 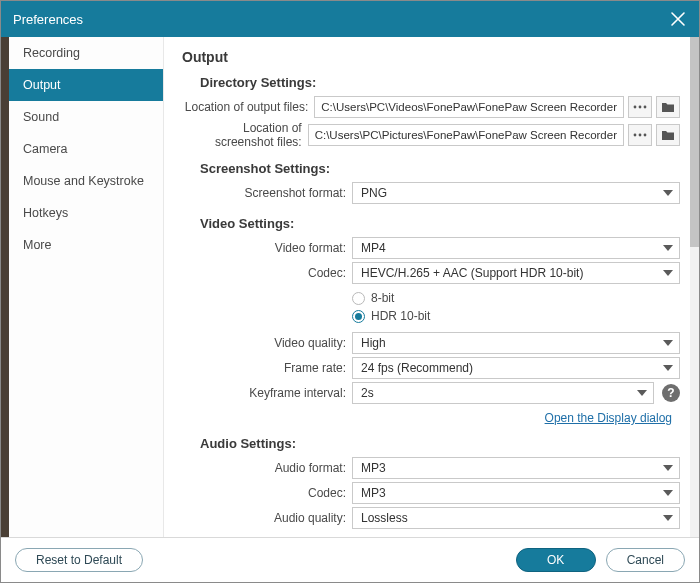 What do you see at coordinates (86, 181) in the screenshot?
I see `sidebar-item-mouse-keystroke: Mouse and Keystroke` at bounding box center [86, 181].